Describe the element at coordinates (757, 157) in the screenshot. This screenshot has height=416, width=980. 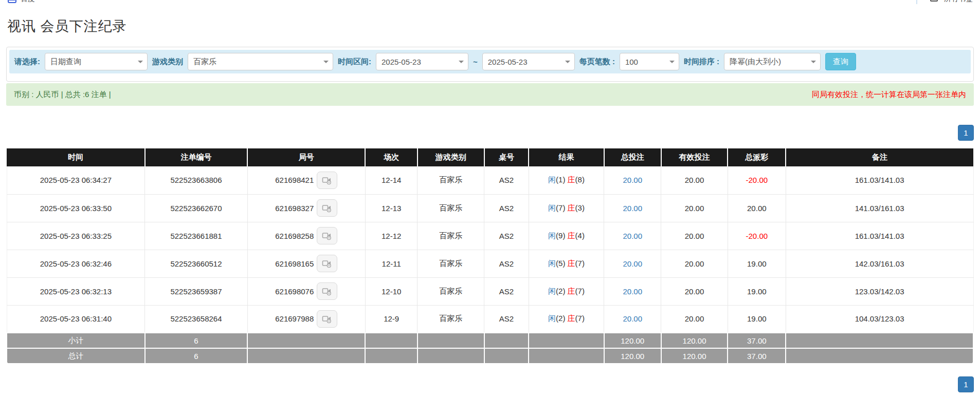
I see `column-header-payout: 总派彩` at that location.